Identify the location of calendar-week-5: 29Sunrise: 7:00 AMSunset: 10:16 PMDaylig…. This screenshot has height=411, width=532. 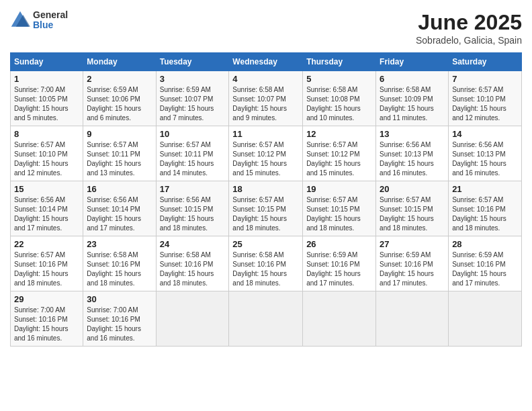
(266, 319).